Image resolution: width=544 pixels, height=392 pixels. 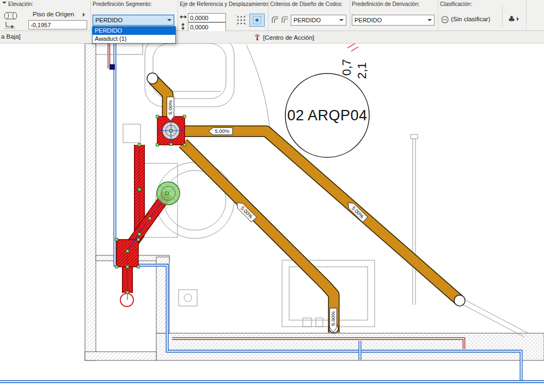 I want to click on segment-preset-combo: PERDIDO, so click(x=133, y=20).